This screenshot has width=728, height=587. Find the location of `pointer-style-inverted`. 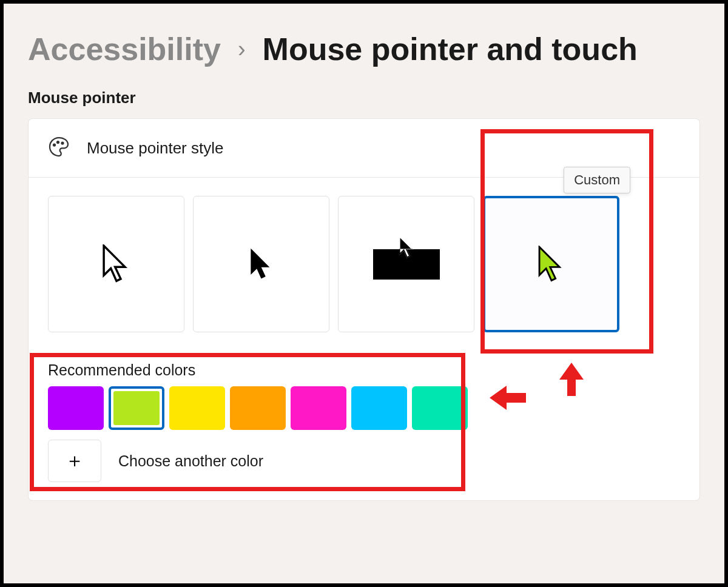

pointer-style-inverted is located at coordinates (406, 264).